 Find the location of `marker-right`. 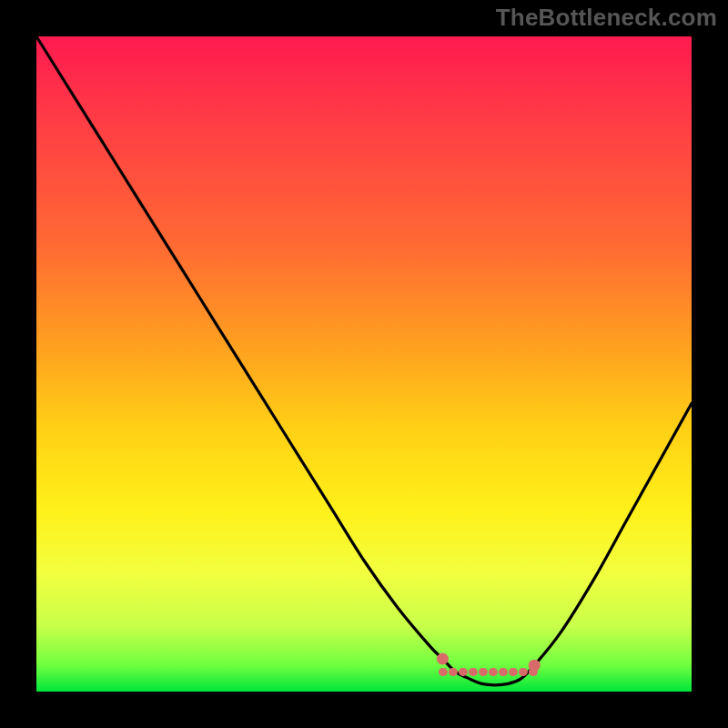

marker-right is located at coordinates (535, 666).